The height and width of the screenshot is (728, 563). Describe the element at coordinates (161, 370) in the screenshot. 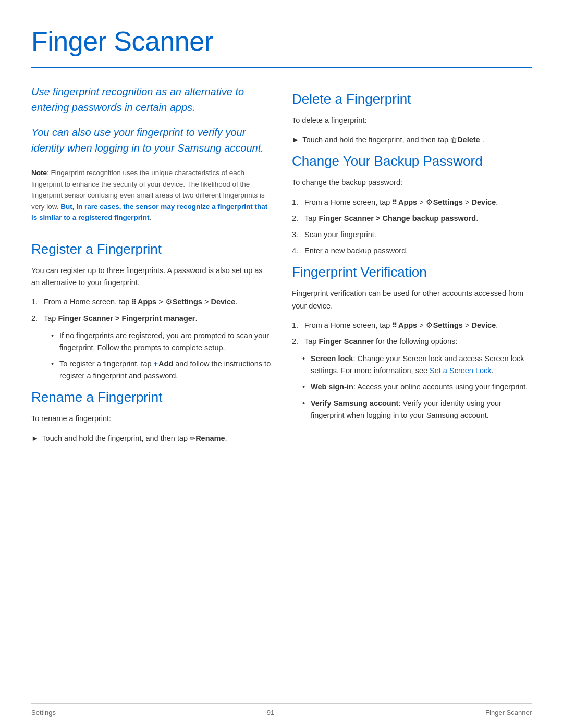

I see `register-bullet-2: To register a fingerprint, tap Add and f…` at that location.